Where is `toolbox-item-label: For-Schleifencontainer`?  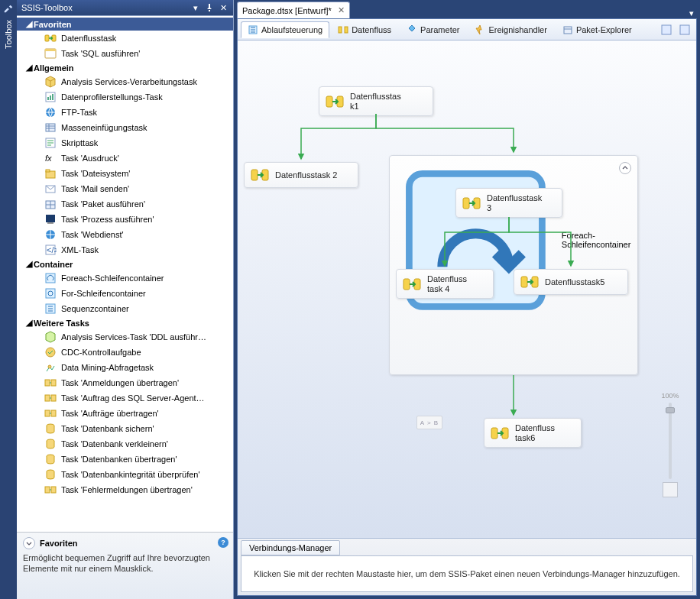
toolbox-item-label: For-Schleifencontainer is located at coordinates (104, 293).